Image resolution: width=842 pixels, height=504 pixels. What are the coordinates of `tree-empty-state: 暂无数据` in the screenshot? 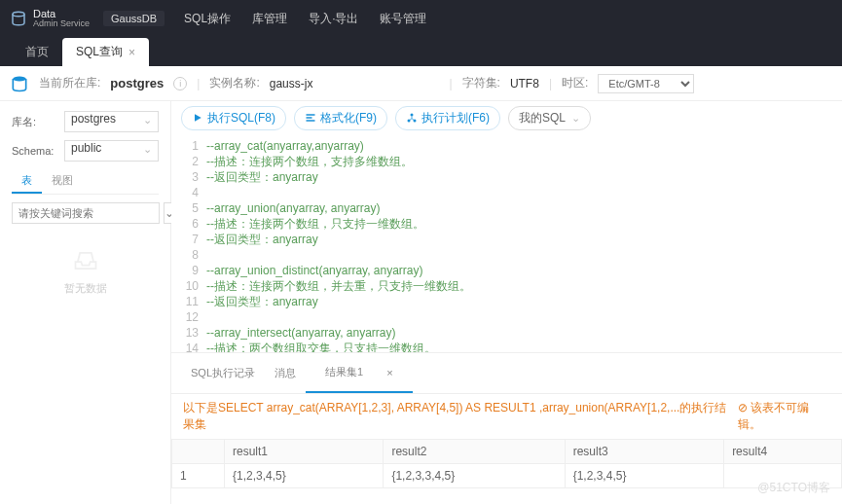 It's located at (86, 271).